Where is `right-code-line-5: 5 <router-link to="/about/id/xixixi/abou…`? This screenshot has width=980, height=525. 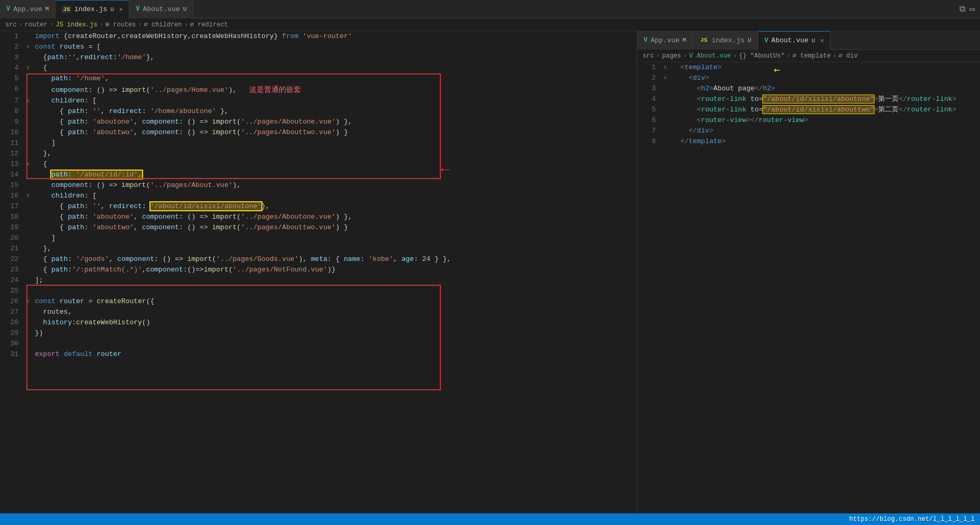 right-code-line-5: 5 <router-link to="/about/id/xixixi/abou… is located at coordinates (809, 110).